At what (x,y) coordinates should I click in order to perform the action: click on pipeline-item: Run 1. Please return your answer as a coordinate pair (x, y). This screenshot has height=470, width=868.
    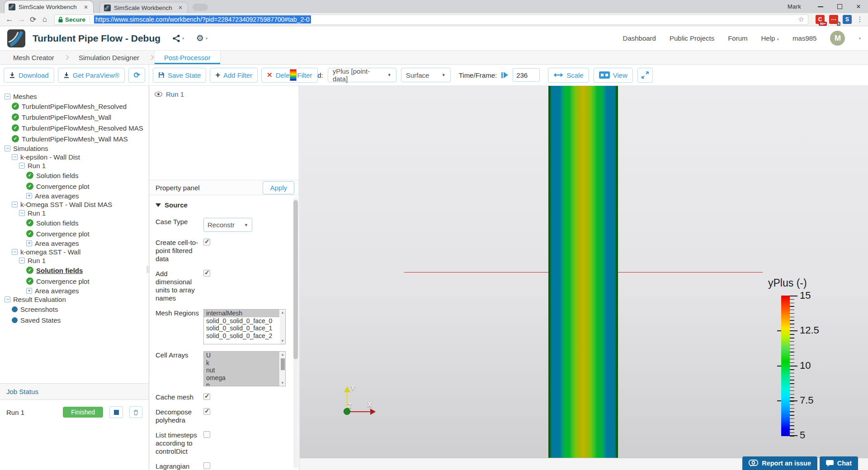
    Looking at the image, I should click on (224, 94).